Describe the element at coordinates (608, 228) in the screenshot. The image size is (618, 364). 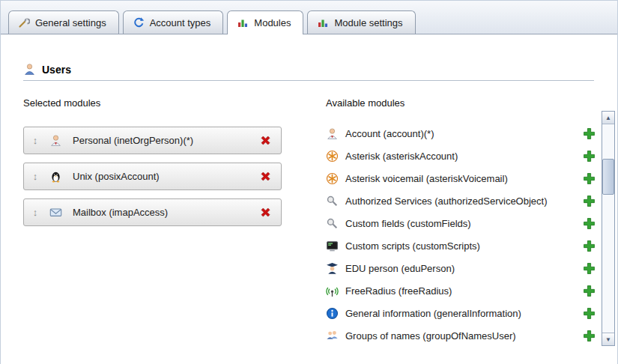
I see `available-modules-scrollbar: ▲ ▼` at that location.